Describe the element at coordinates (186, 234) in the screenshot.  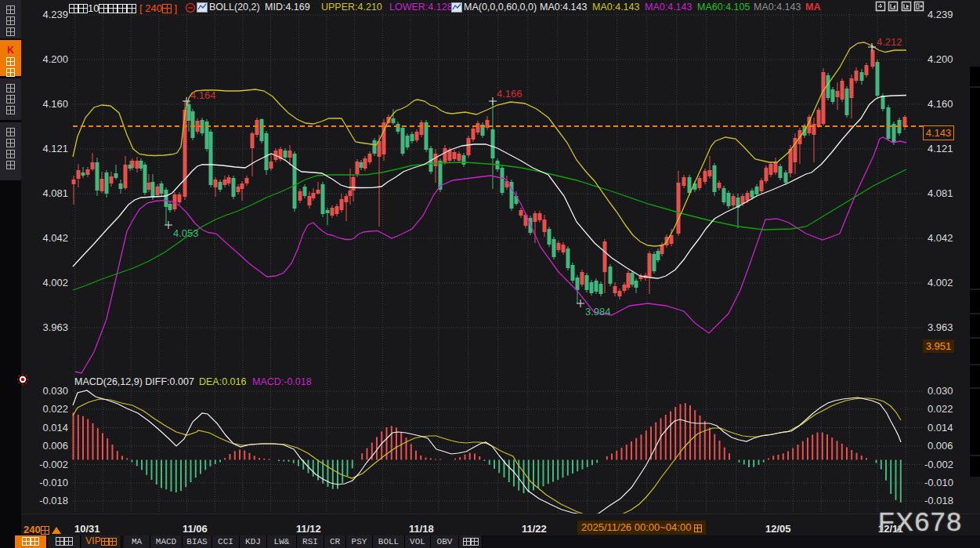
I see `svg-text: 4.053` at that location.